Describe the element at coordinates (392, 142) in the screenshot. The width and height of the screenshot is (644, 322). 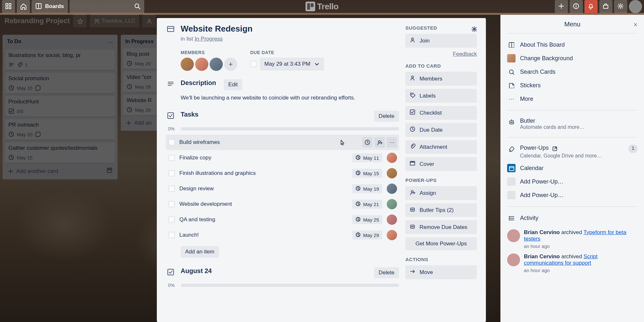
I see `task-menu-button: ⋯` at that location.